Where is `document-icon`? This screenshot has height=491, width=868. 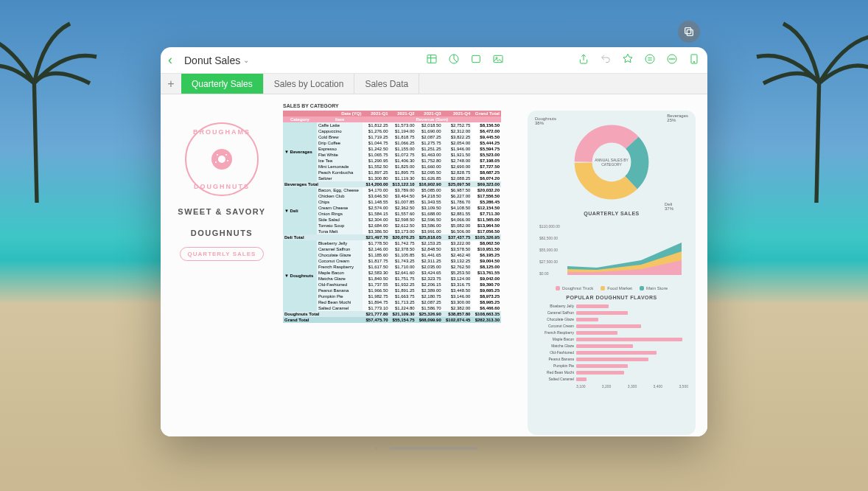
document-icon is located at coordinates (694, 60).